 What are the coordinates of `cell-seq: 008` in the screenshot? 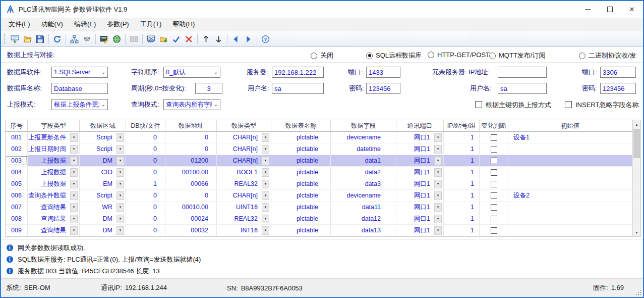 It's located at (17, 219).